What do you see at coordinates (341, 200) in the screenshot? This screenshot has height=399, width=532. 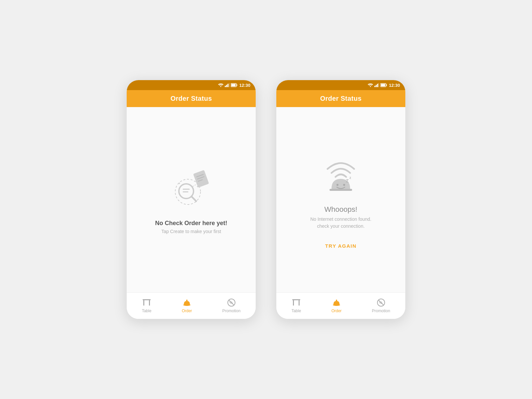 I see `error-state-content: Z z Whooops! No Internet connection foun…` at bounding box center [341, 200].